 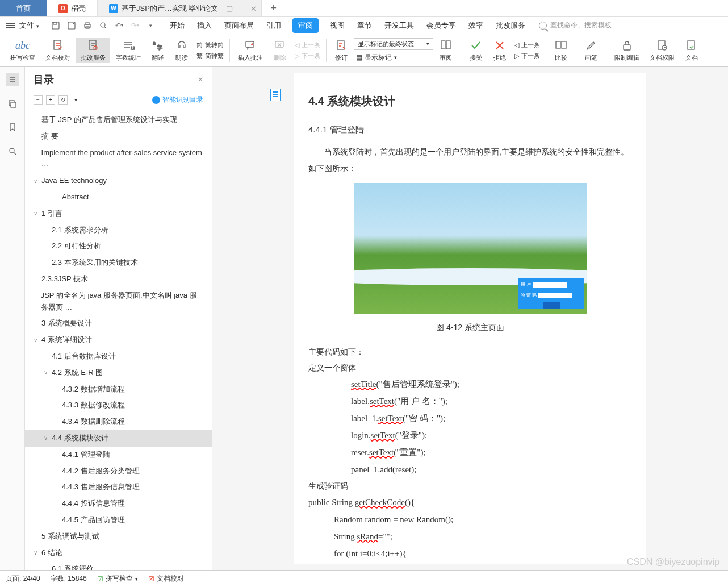 What do you see at coordinates (30, 26) in the screenshot?
I see `file-menu: 文件 ▾` at bounding box center [30, 26].